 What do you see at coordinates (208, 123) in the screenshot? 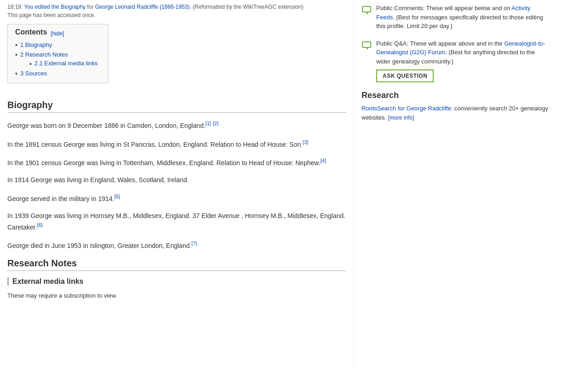
I see `ref-1: [1]` at bounding box center [208, 123].